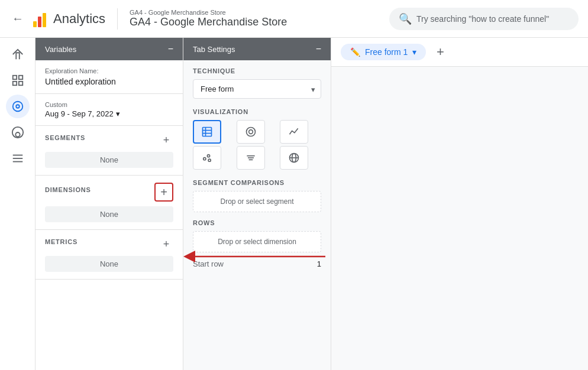 The width and height of the screenshot is (588, 370). I want to click on header-subtitle: GA4 - Google Merchandise Store GA4 - Goo…, so click(208, 19).